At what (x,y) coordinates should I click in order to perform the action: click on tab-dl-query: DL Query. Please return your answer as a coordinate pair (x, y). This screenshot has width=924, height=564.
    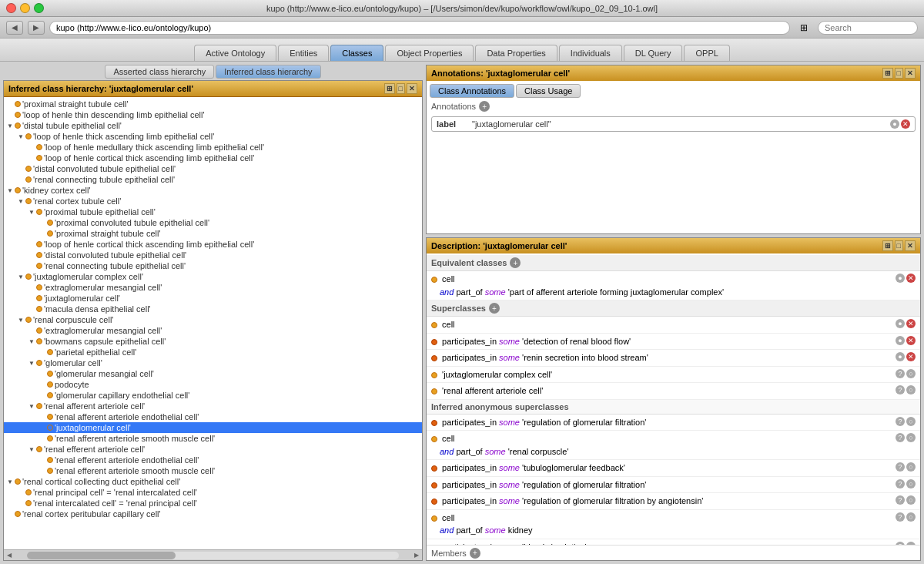
    Looking at the image, I should click on (653, 52).